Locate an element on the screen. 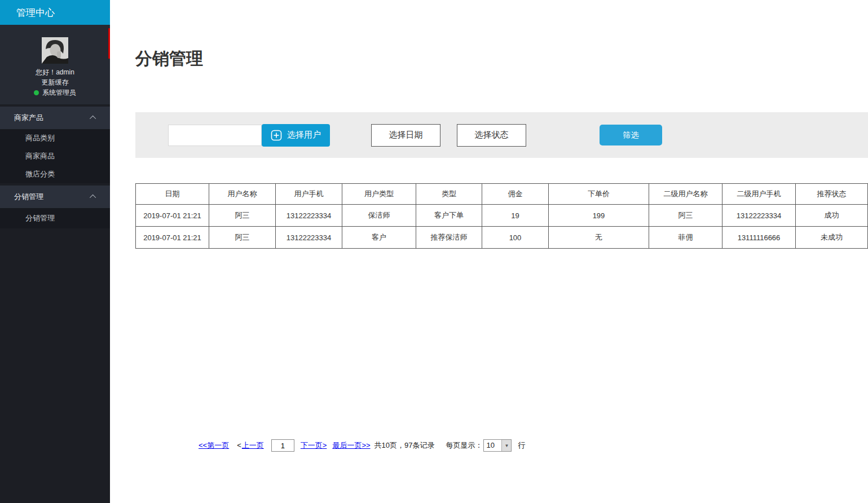 The height and width of the screenshot is (503, 868). filter-bar: 选择用户 选择日期 选择状态 筛选 is located at coordinates (502, 135).